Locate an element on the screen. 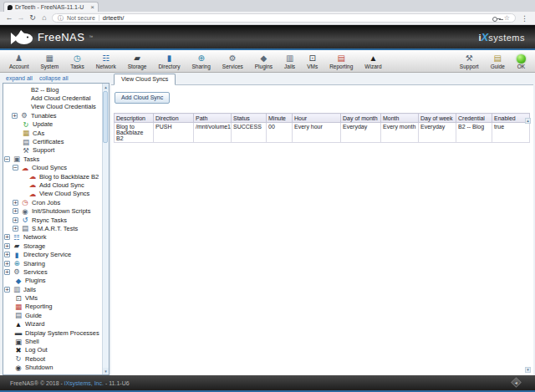 This screenshot has height=392, width=535. toolbar-item-plugins: ◆ Plugins is located at coordinates (264, 61).